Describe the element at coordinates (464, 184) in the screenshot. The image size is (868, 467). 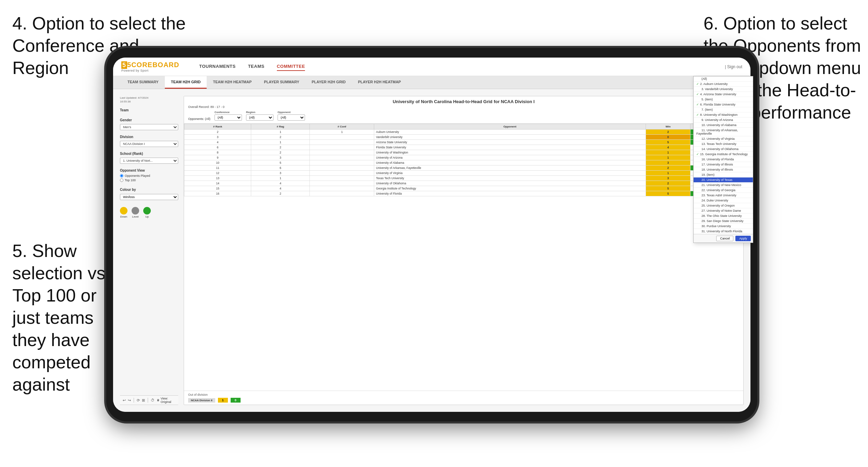
I see `table-row: 14 4 University of Oklahoma 2 2` at that location.